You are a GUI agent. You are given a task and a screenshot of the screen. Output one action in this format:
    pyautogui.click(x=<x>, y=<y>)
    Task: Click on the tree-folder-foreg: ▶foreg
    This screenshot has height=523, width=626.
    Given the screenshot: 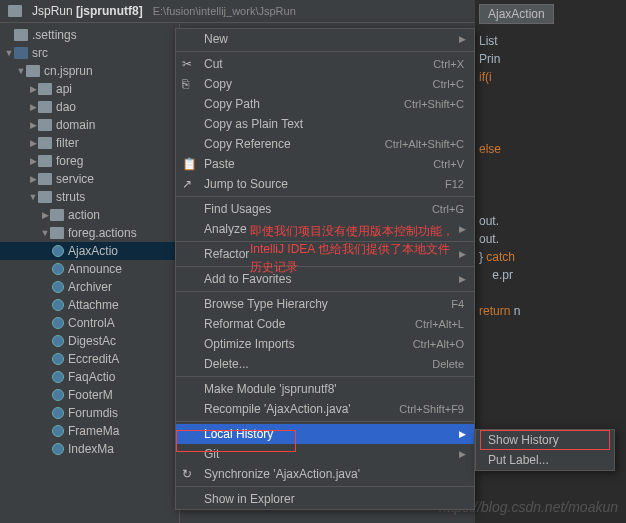 What is the action you would take?
    pyautogui.click(x=90, y=161)
    